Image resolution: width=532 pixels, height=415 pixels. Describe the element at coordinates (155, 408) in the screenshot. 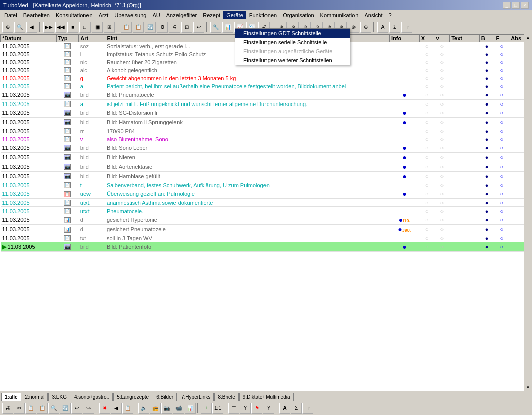

I see `btb-13: 📻` at that location.